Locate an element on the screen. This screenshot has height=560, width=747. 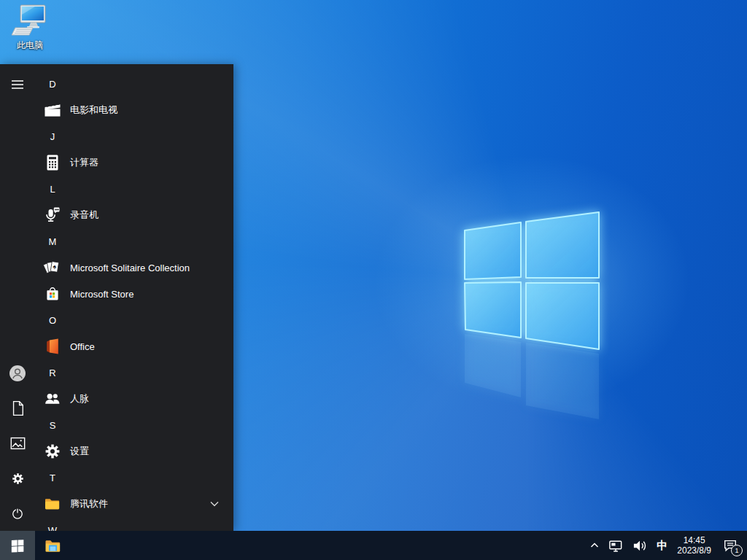
start-menu-item-calculator: 计算器 is located at coordinates (134, 163).